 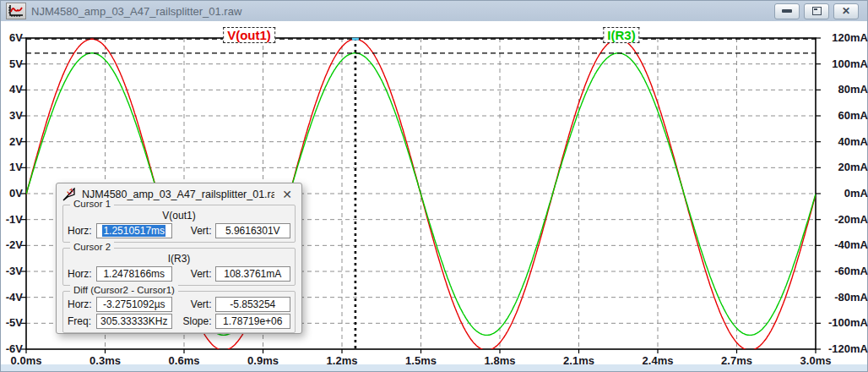 What do you see at coordinates (252, 274) in the screenshot?
I see `cursor2-vert-value: 108.3761mA` at bounding box center [252, 274].